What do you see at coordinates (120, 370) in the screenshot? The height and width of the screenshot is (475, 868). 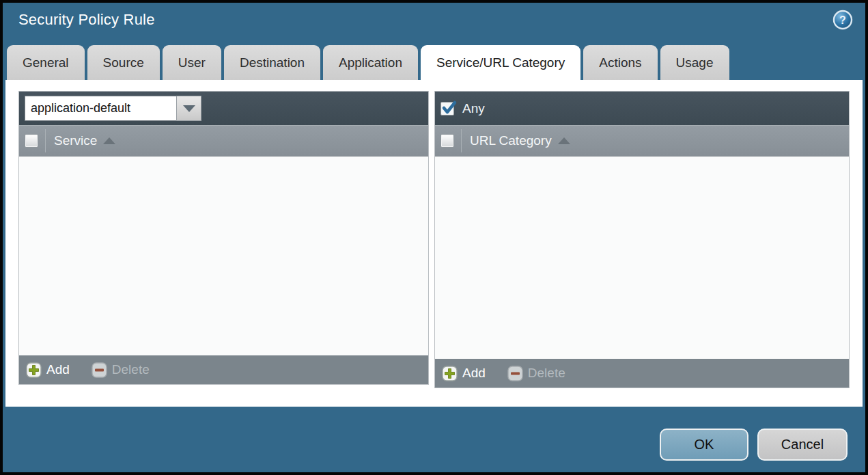 I see `service-delete-button: Delete` at bounding box center [120, 370].